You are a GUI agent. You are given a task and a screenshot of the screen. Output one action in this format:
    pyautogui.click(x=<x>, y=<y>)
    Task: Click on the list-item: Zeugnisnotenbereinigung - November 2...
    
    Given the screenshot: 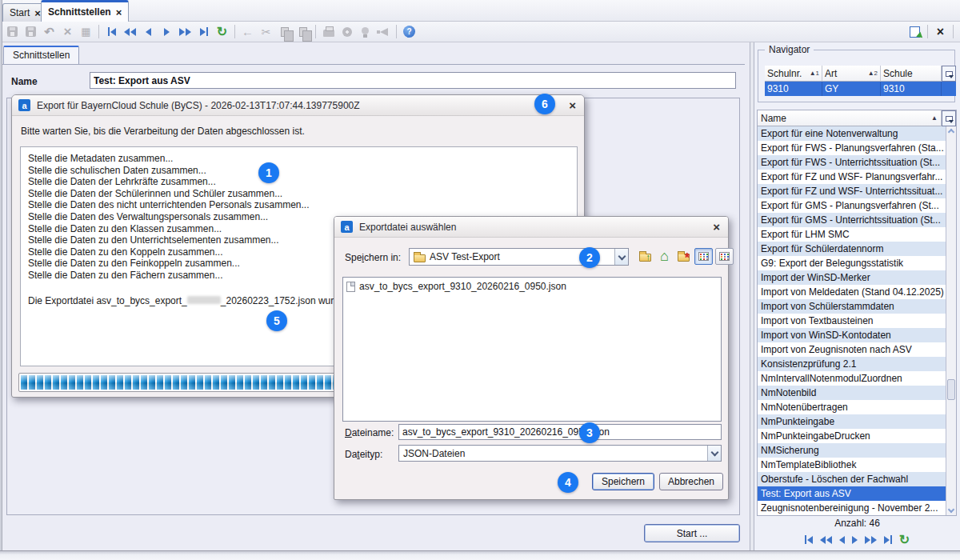 What is the action you would take?
    pyautogui.click(x=851, y=508)
    